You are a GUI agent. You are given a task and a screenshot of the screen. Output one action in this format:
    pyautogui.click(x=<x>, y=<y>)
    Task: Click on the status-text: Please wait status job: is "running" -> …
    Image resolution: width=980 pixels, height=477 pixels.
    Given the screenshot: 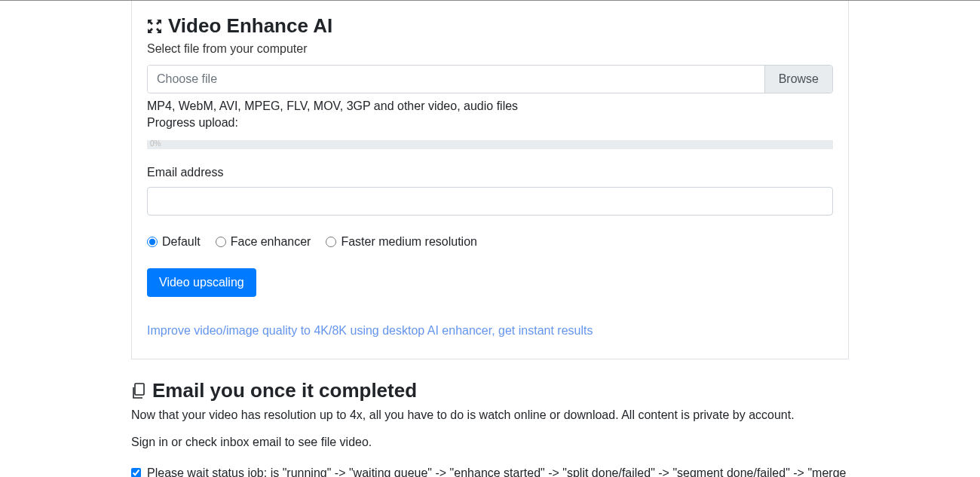 What is the action you would take?
    pyautogui.click(x=498, y=470)
    